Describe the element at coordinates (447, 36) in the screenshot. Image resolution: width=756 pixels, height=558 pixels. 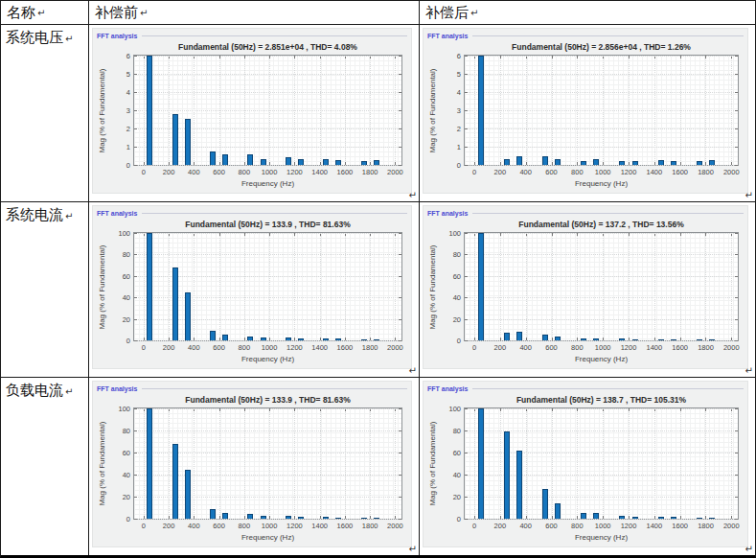
I see `fft-analysis-label: FFT analysis` at that location.